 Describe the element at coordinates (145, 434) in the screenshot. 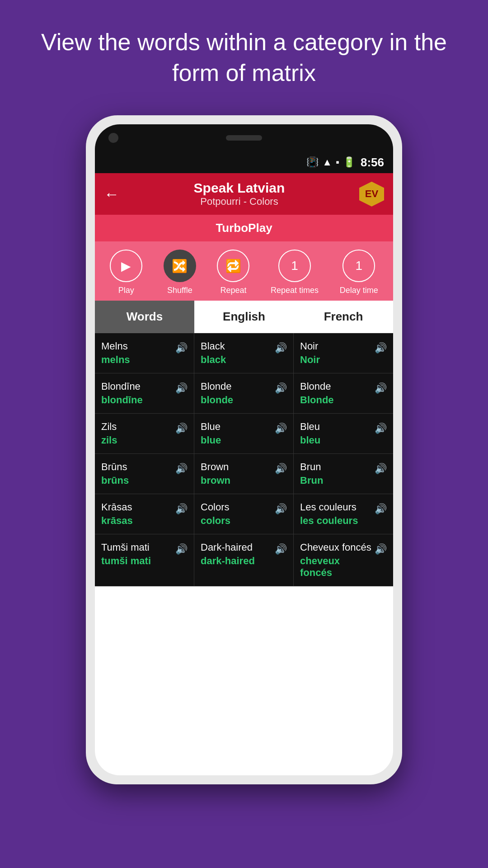

I see `cell-latvian: Zils zils 🔊` at that location.